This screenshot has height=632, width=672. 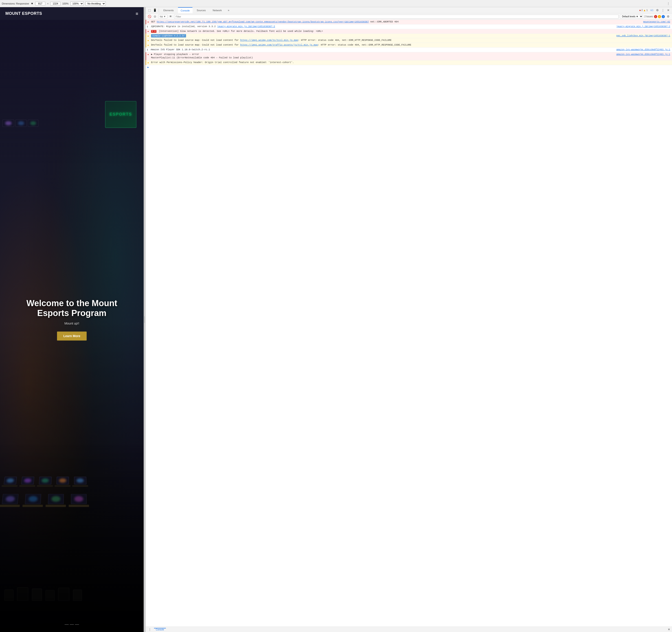 I want to click on entry-link: https://img1.wsimg.com/tc/tccl.min.js.ma…, so click(x=269, y=40).